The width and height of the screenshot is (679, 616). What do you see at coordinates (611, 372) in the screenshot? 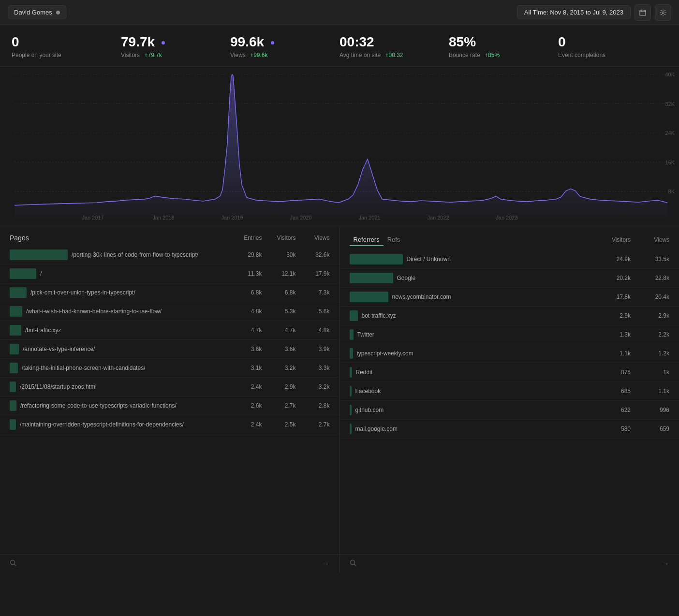
I see `ref-visitors: 875` at bounding box center [611, 372].